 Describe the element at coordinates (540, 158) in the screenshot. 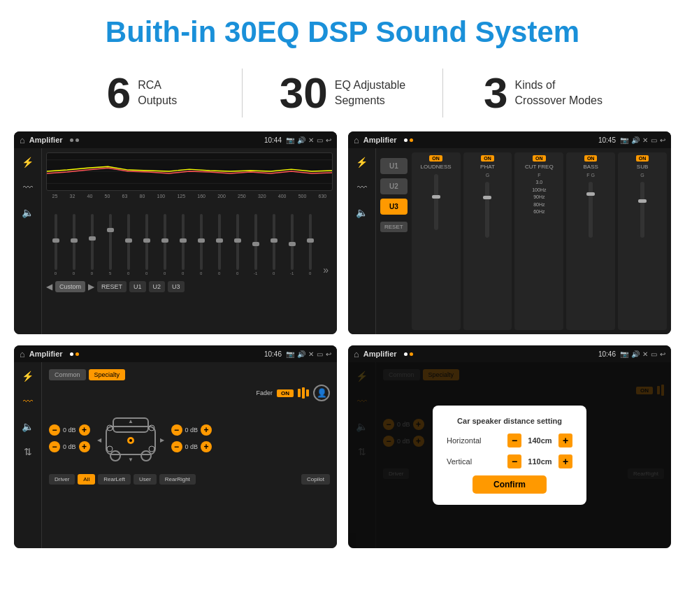

I see `cutfreq-on: ON` at that location.